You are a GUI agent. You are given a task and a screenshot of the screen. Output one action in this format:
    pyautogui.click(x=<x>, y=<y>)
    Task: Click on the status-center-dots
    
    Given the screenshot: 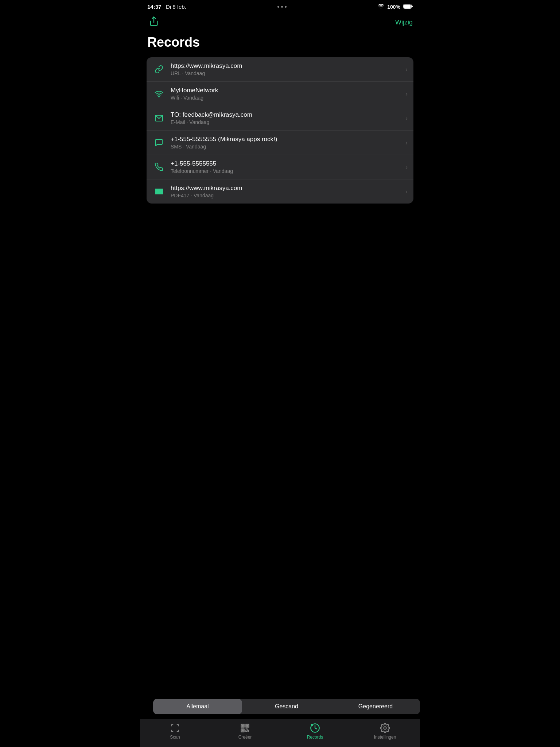 What is the action you would take?
    pyautogui.click(x=282, y=7)
    